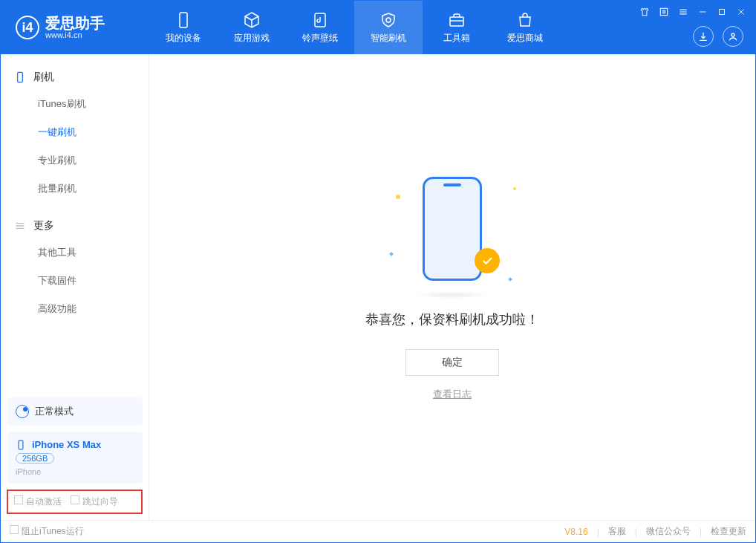 The height and width of the screenshot is (543, 756). What do you see at coordinates (741, 12) in the screenshot?
I see `close-button` at bounding box center [741, 12].